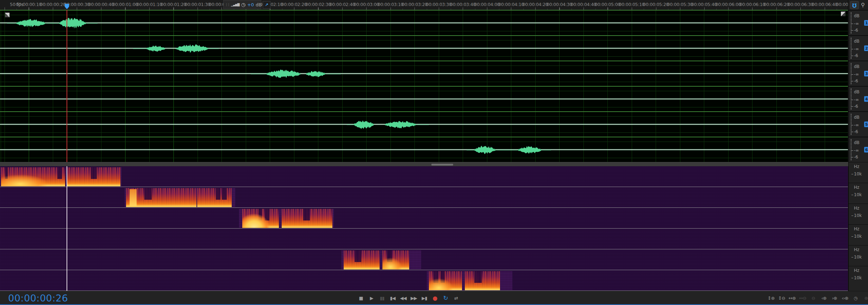 The width and height of the screenshot is (868, 305). Describe the element at coordinates (408, 298) in the screenshot. I see `transport-controls: ■▶▮▮▮◀◀◀▶▶▶▮●↻⇄` at that location.